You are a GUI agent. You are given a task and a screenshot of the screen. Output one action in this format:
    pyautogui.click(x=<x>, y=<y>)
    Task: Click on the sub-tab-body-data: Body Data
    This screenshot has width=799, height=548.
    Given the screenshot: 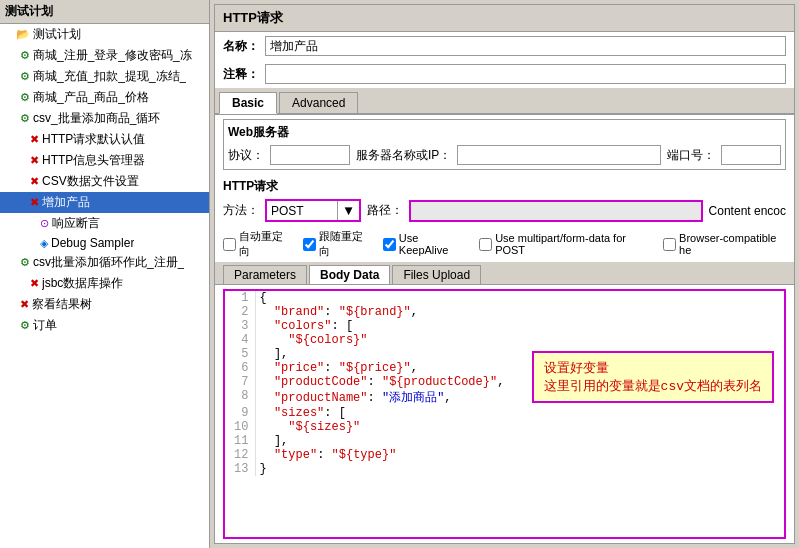 What is the action you would take?
    pyautogui.click(x=350, y=274)
    